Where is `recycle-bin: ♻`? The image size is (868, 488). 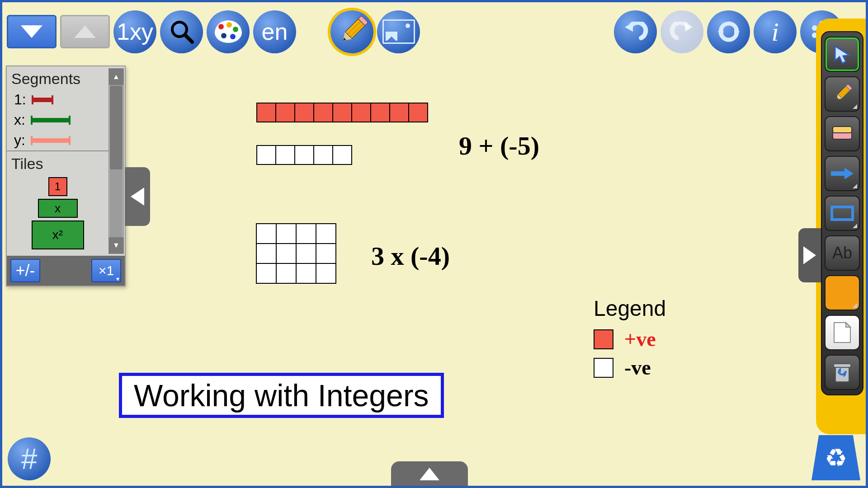 recycle-bin: ♻ is located at coordinates (836, 458).